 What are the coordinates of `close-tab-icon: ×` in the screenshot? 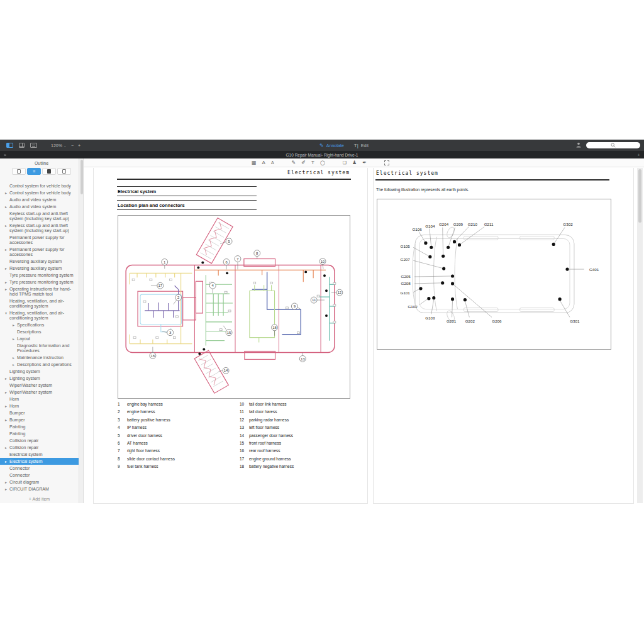 It's located at (5, 155).